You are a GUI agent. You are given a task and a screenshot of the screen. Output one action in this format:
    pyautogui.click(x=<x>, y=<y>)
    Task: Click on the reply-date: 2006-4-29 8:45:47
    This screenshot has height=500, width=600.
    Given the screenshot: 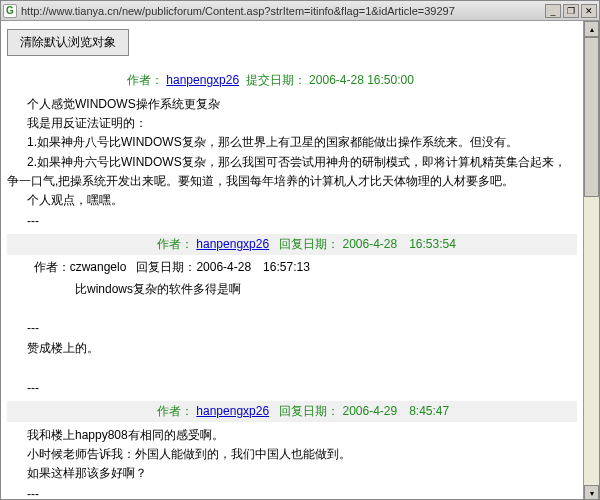 What is the action you would take?
    pyautogui.click(x=396, y=411)
    